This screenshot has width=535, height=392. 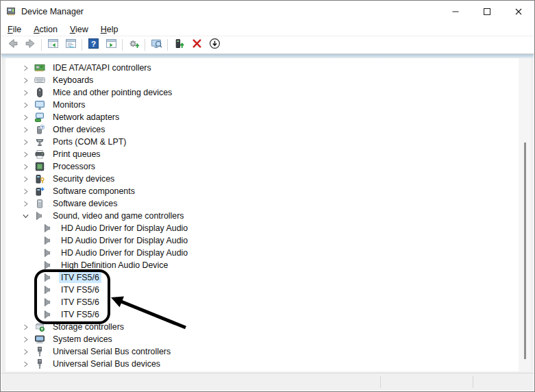 I want to click on scrollbar-thumb, so click(x=525, y=251).